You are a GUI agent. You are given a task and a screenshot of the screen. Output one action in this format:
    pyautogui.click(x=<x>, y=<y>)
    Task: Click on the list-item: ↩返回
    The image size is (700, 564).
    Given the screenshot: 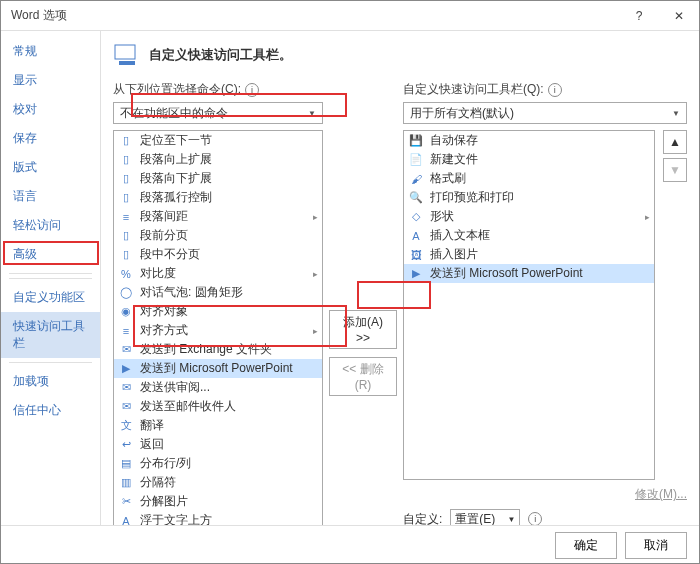 What is the action you would take?
    pyautogui.click(x=218, y=444)
    